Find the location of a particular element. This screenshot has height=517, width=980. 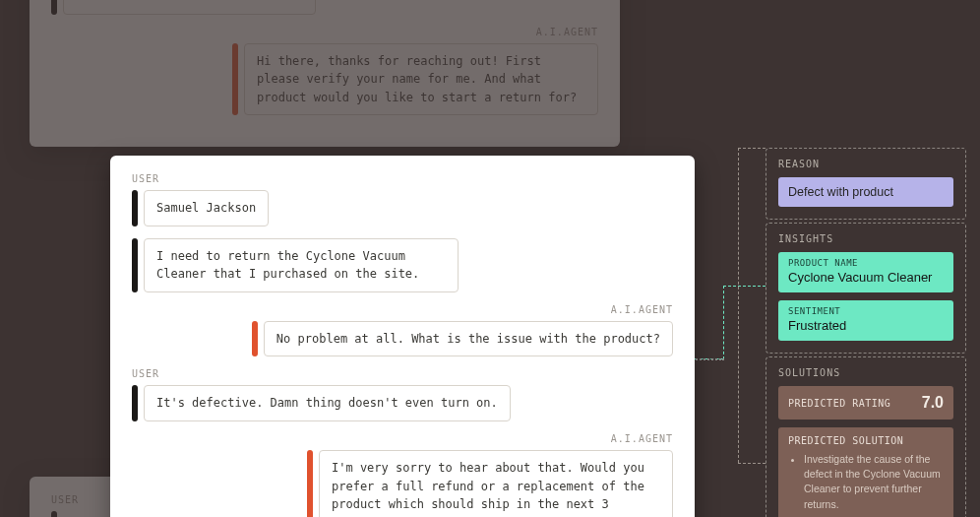

user-message-bubble: I need to initiate a return ASAP is located at coordinates (189, 8).